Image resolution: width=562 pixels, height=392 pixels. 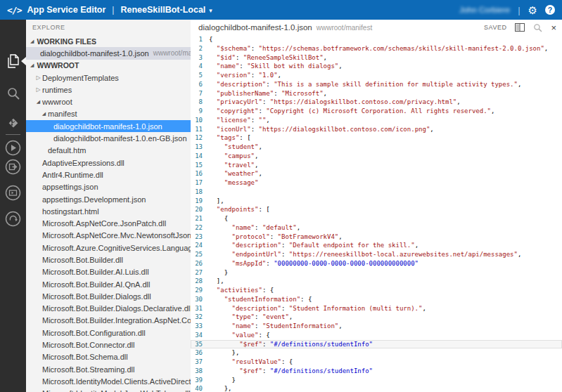 I want to click on code-line: 15 "travel",, so click(x=376, y=166).